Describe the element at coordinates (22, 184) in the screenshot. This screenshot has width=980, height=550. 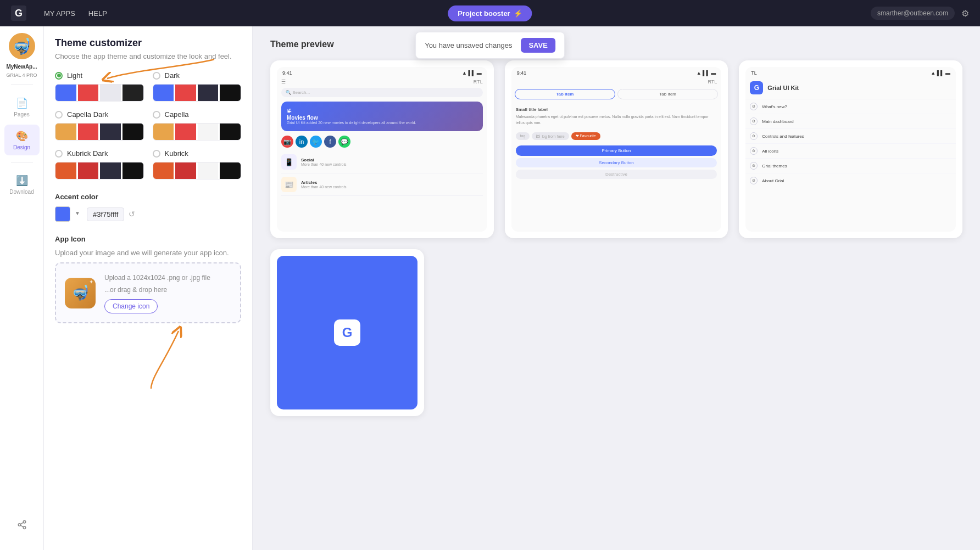
I see `sidebar-item-download: ⬇️ Download` at that location.